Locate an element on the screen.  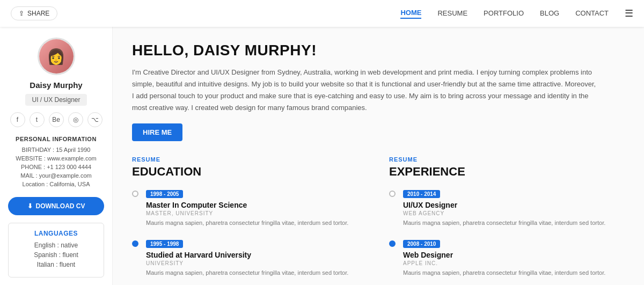
edu-period-1: 1998 - 2005 is located at coordinates (164, 194).